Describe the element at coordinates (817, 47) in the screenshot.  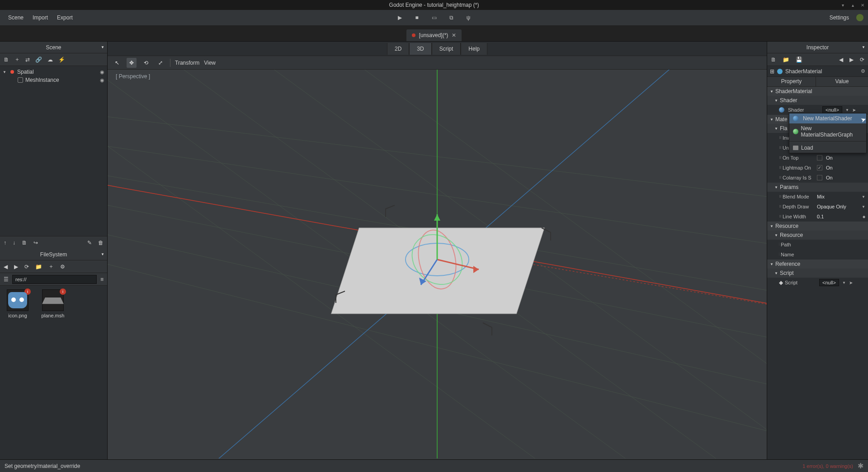
I see `inspector-panel-header: Inspector ▼` at that location.